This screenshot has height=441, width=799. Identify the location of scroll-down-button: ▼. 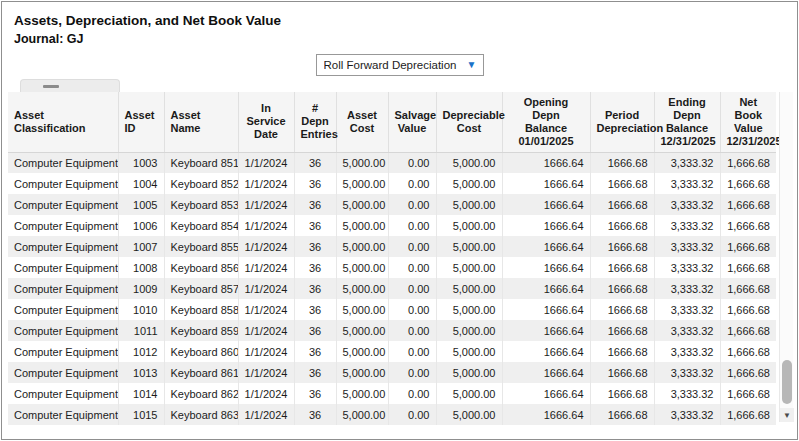
(787, 415).